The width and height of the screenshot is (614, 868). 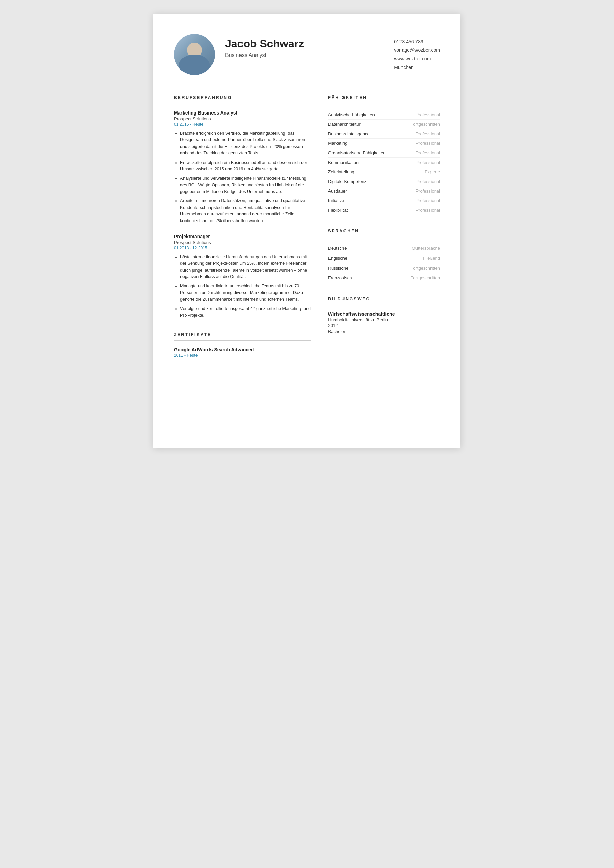 I want to click on skill-name-2: Business Intelligence, so click(x=349, y=134).